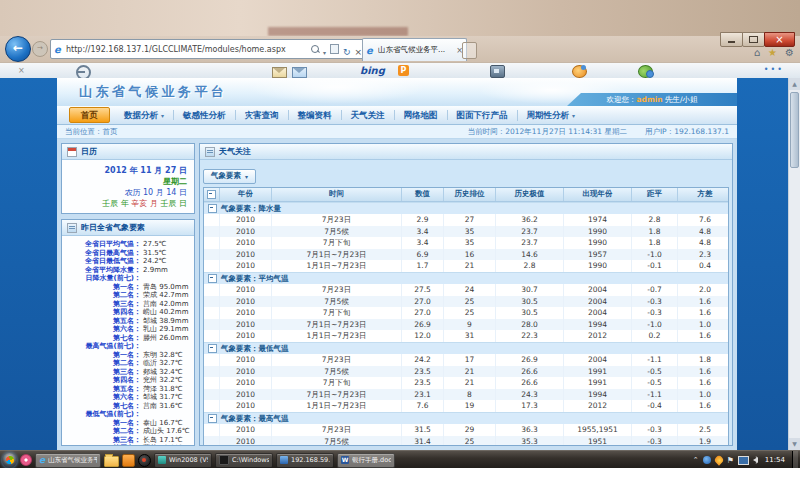  What do you see at coordinates (795, 460) in the screenshot?
I see `show-desktop-button` at bounding box center [795, 460].